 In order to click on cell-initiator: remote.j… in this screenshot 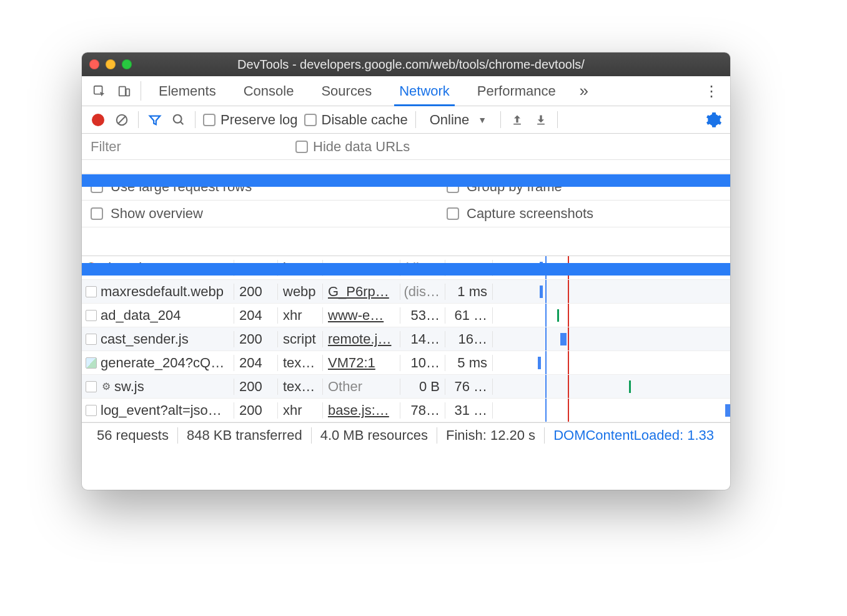, I will do `click(362, 339)`.